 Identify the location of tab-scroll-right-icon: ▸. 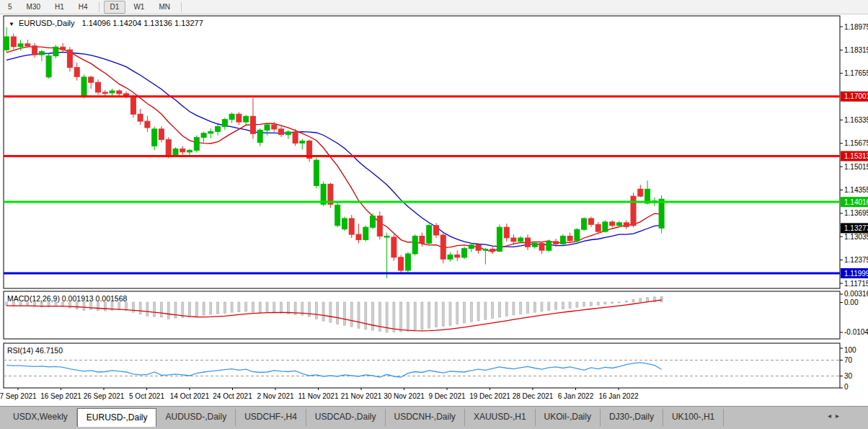
(839, 415).